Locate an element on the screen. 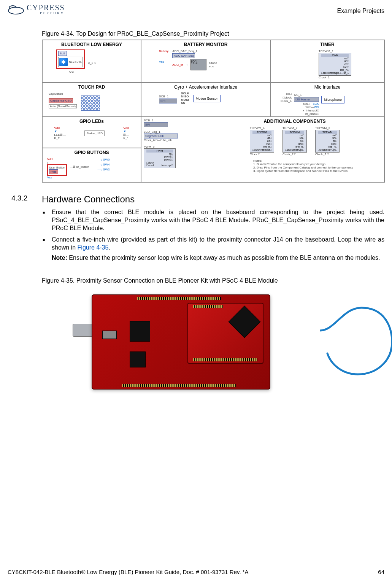 This screenshot has width=392, height=582. ble-redbox: BLE ✱ Bluetooth is located at coordinates (71, 59).